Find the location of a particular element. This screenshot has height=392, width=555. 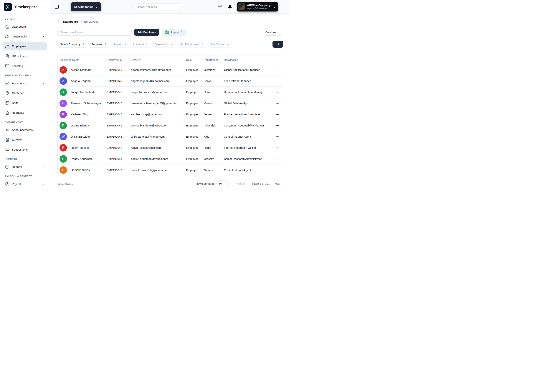

account-menu-button: ABCTrialCompany support@timekeepe... is located at coordinates (258, 7).